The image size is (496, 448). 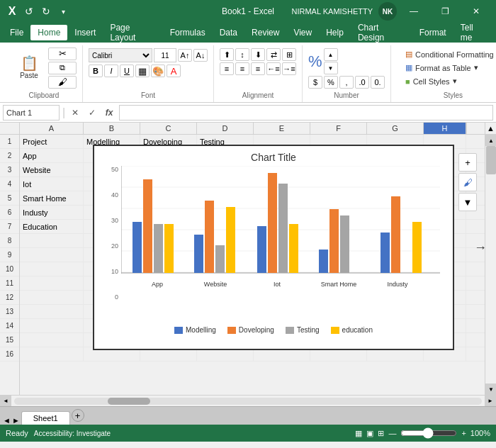 What do you see at coordinates (303, 33) in the screenshot?
I see `menu-view: View` at bounding box center [303, 33].